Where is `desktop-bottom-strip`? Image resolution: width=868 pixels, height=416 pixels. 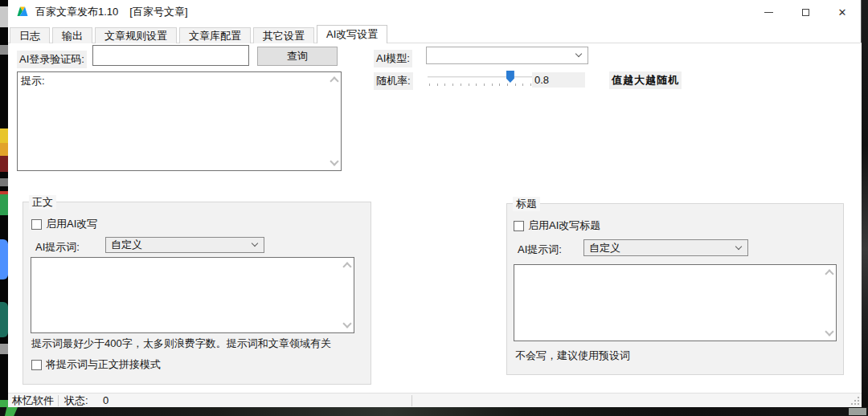 desktop-bottom-strip is located at coordinates (434, 411).